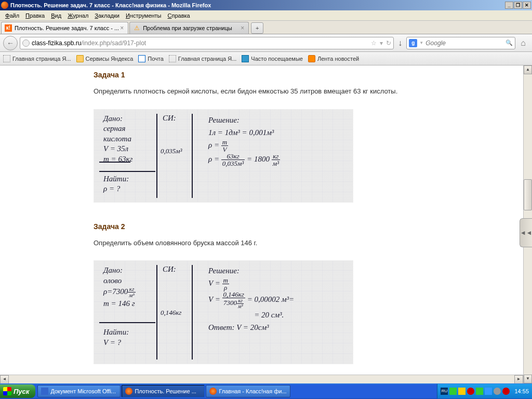  I want to click on menu-edit: Правка, so click(35, 16).